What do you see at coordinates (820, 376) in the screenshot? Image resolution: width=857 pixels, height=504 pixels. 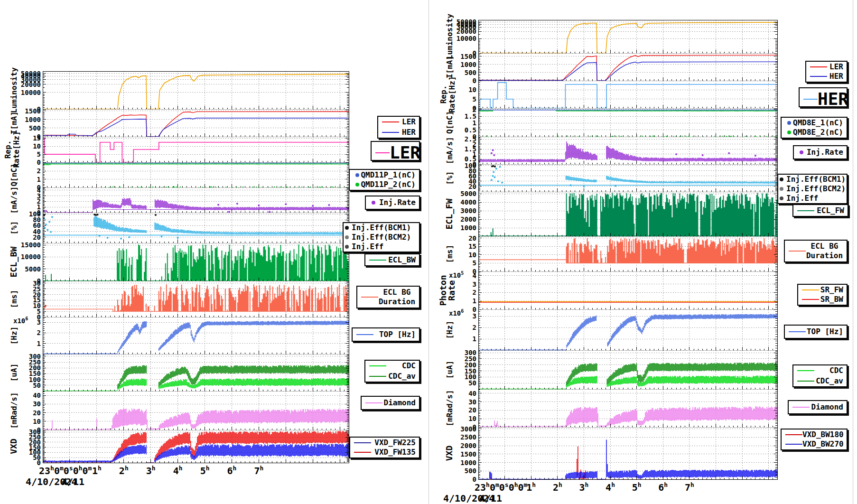 I see `legend-cdc-legend: CDCCDC_av` at bounding box center [820, 376].